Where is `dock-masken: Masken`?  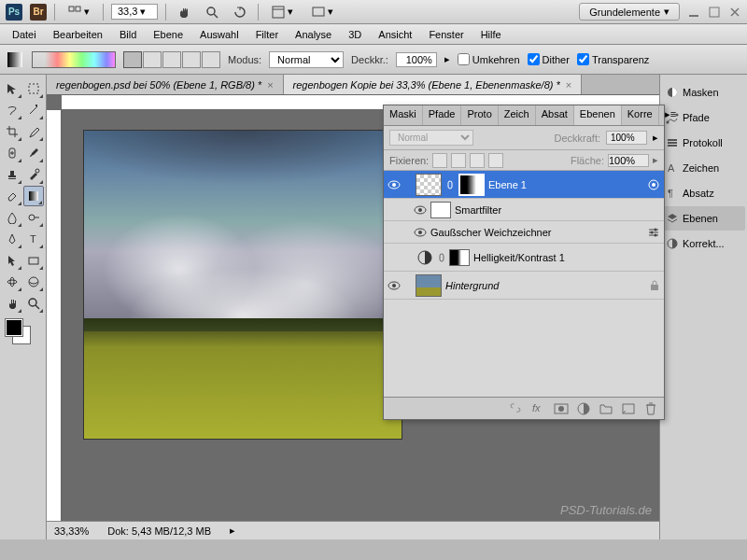
dock-masken: Masken is located at coordinates (704, 92).